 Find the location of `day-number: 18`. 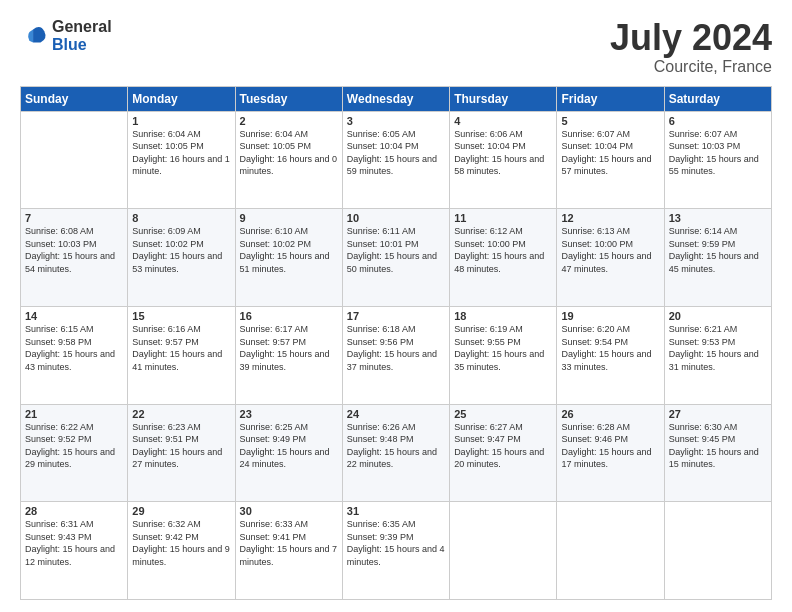

day-number: 18 is located at coordinates (503, 316).